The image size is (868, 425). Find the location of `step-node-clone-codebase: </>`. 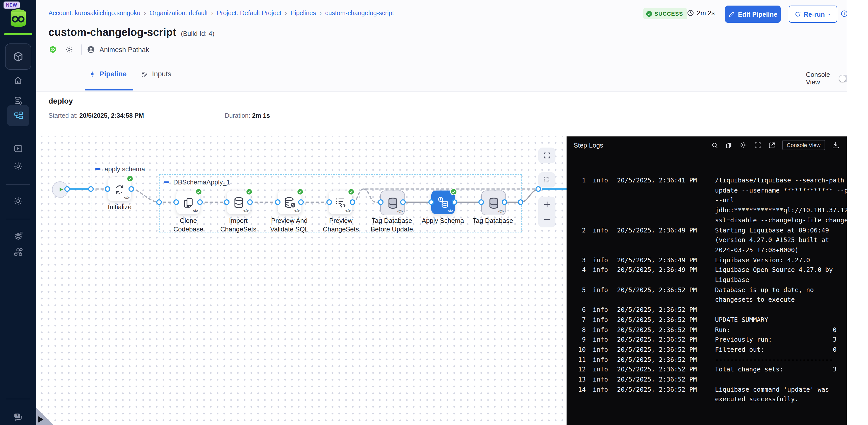

step-node-clone-codebase: </> is located at coordinates (188, 202).